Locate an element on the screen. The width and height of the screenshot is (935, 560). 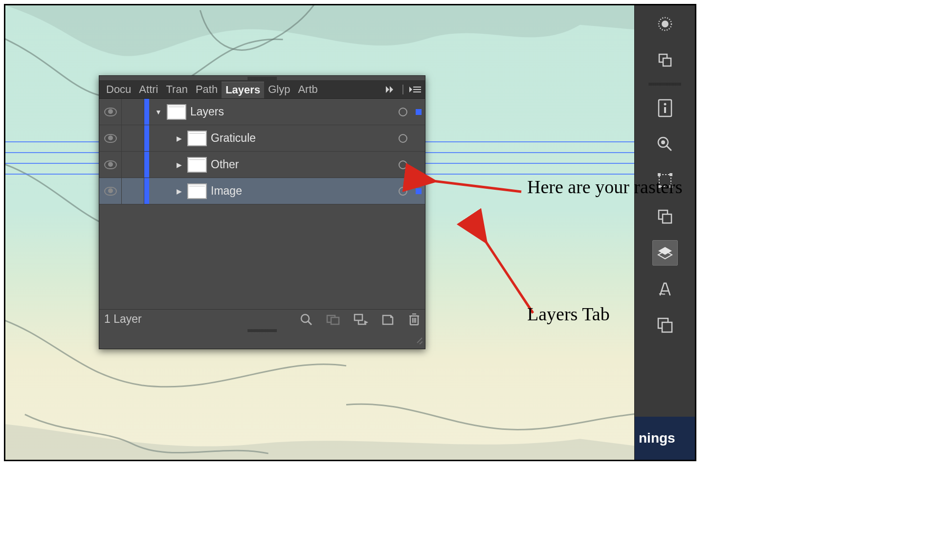
layer-row: Graticule is located at coordinates (262, 138).